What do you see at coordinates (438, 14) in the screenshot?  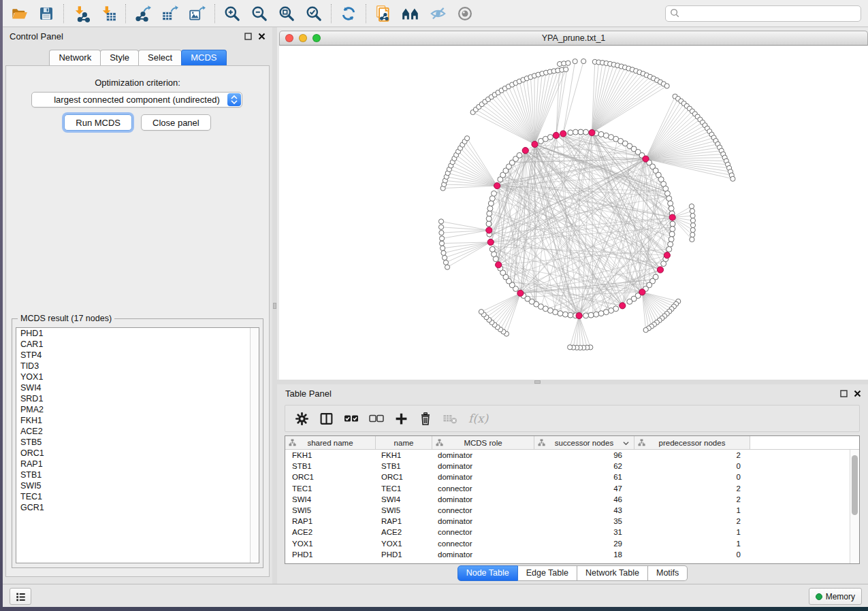 I see `eye-slash-icon` at bounding box center [438, 14].